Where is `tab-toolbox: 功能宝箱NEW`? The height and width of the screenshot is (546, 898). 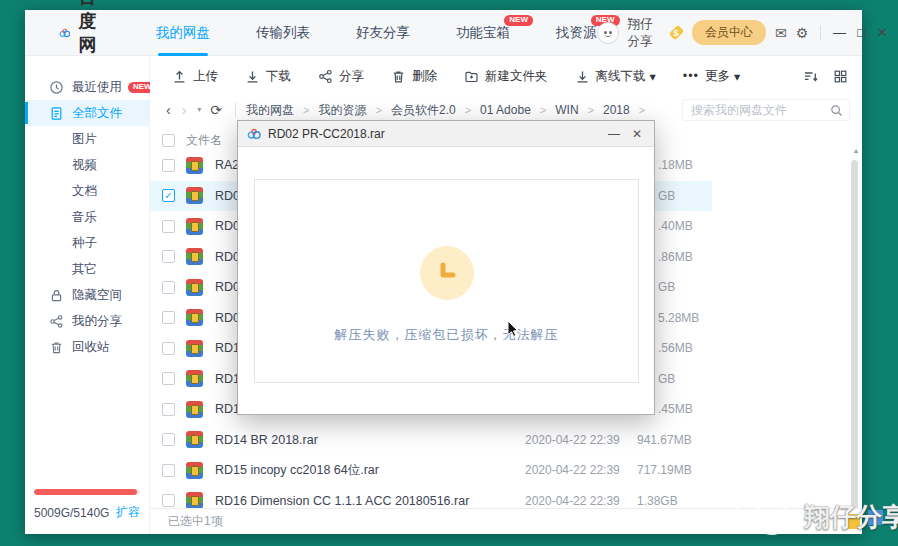
tab-toolbox: 功能宝箱NEW is located at coordinates (483, 33).